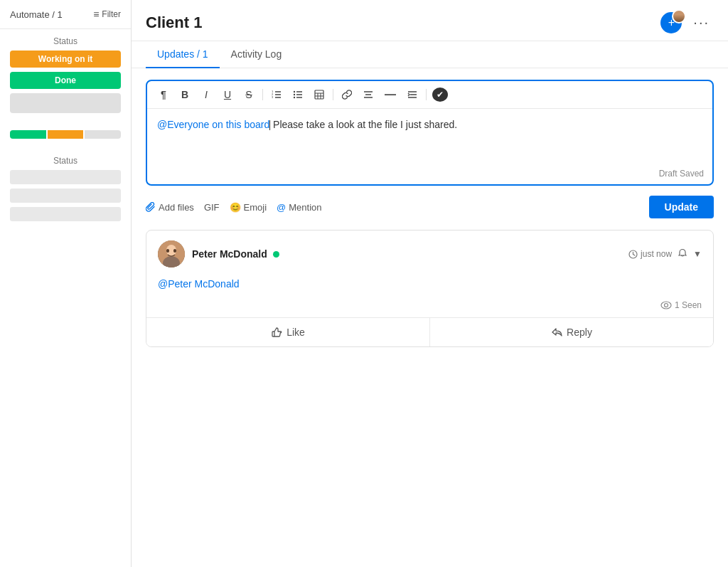 The image size is (728, 567). What do you see at coordinates (151, 207) in the screenshot?
I see `paperclip-icon` at bounding box center [151, 207].